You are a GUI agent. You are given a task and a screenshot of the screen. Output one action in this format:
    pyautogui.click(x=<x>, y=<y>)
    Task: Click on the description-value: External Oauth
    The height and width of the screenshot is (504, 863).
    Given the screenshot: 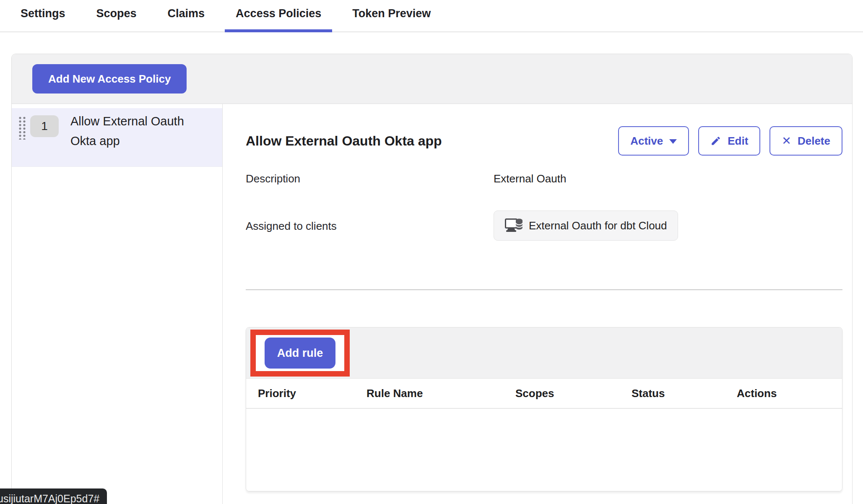 What is the action you would take?
    pyautogui.click(x=530, y=179)
    